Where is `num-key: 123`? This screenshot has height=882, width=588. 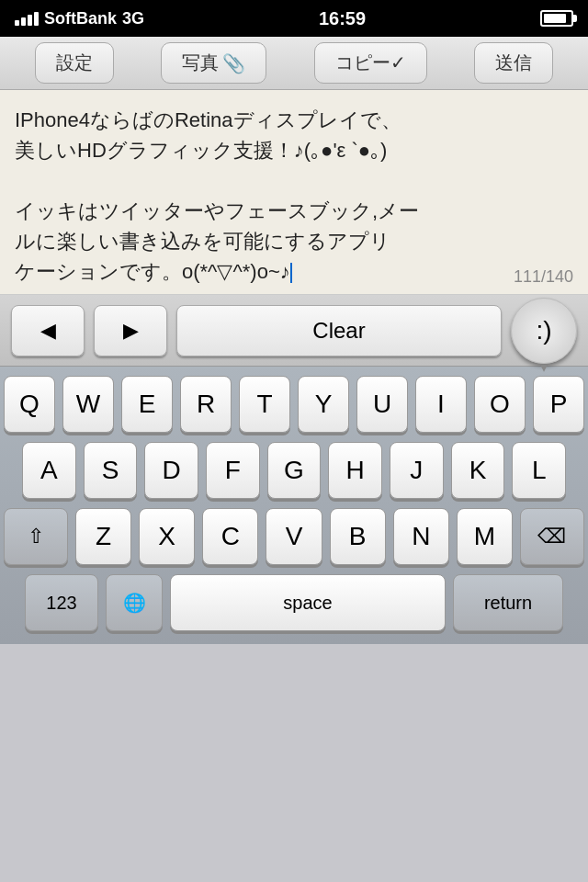 num-key: 123 is located at coordinates (62, 603).